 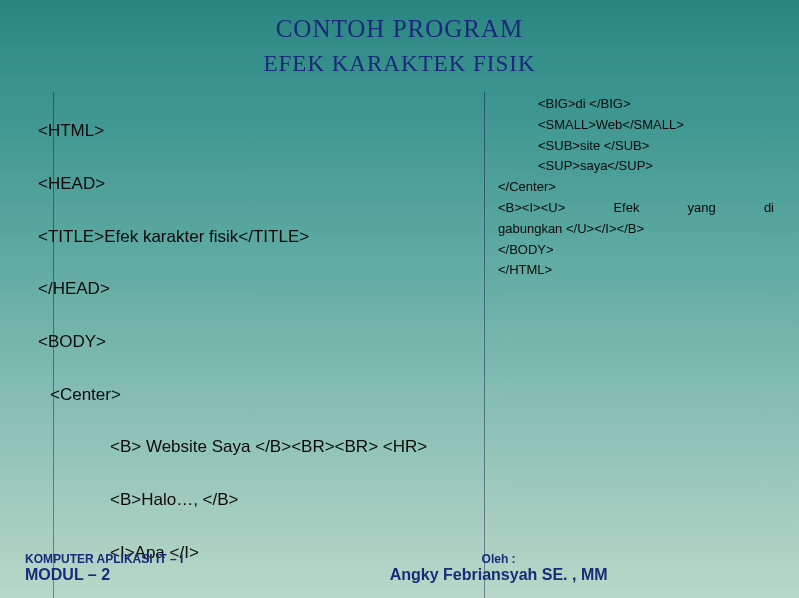 What do you see at coordinates (478, 568) in the screenshot?
I see `footer-right: Oleh : Angky Febriansyah SE. , MM` at bounding box center [478, 568].